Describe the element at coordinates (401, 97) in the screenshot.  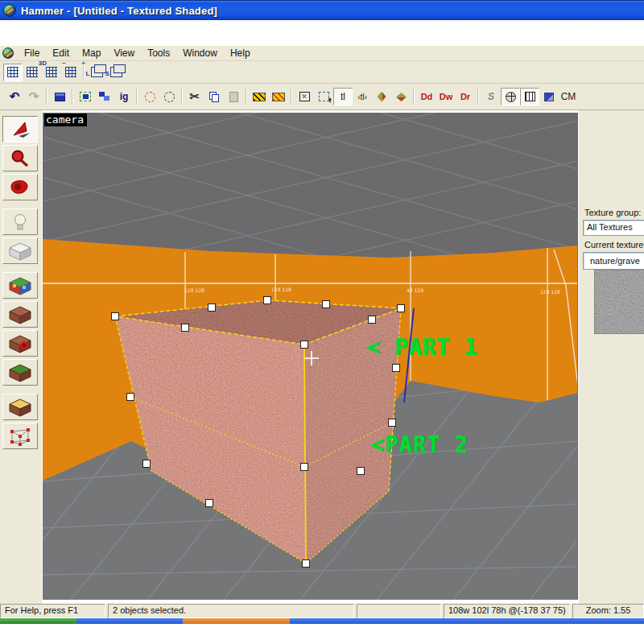
I see `flip-horizontal-icon` at that location.